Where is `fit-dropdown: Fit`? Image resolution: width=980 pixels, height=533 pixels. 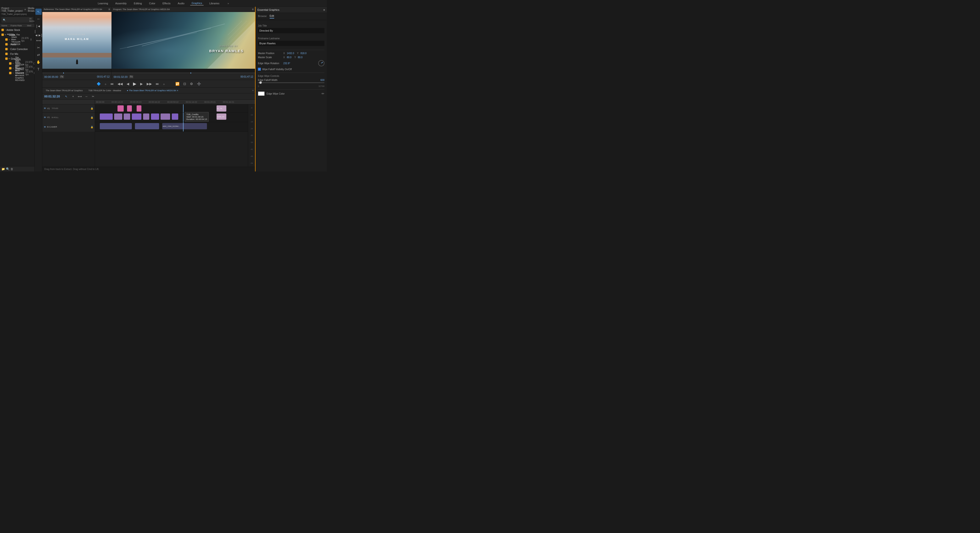
fit-dropdown: Fit is located at coordinates (62, 77).